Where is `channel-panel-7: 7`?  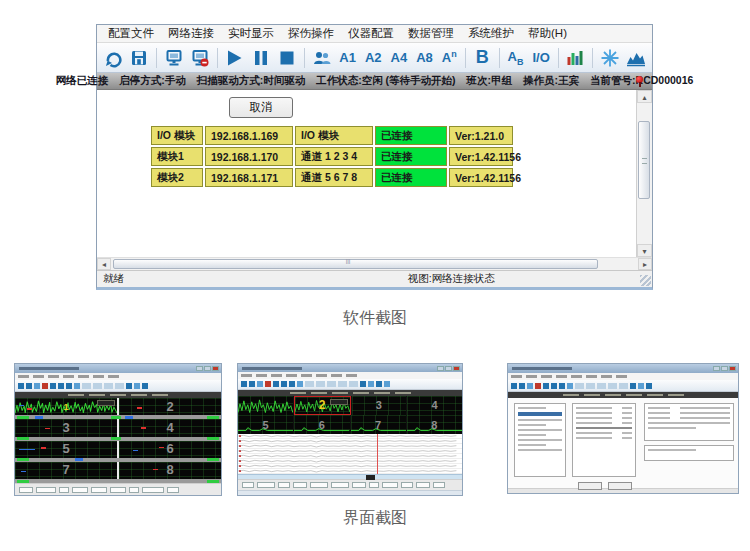
channel-panel-7: 7 is located at coordinates (66, 470).